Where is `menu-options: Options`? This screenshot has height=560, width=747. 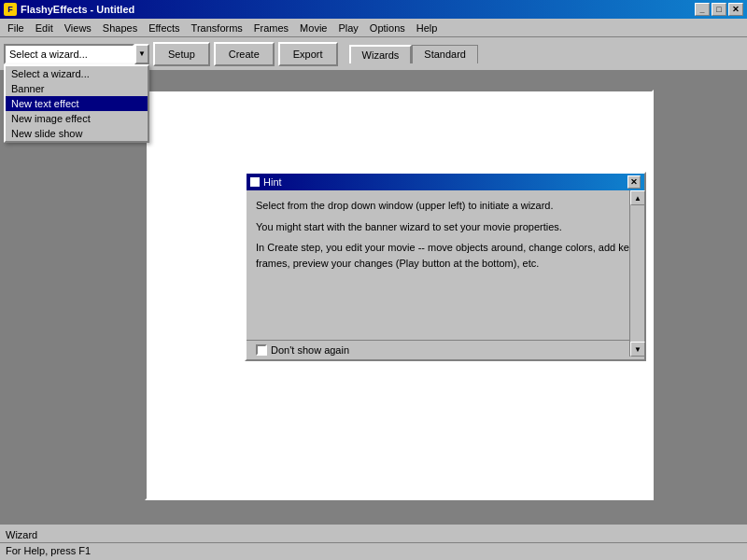
menu-options: Options is located at coordinates (388, 28).